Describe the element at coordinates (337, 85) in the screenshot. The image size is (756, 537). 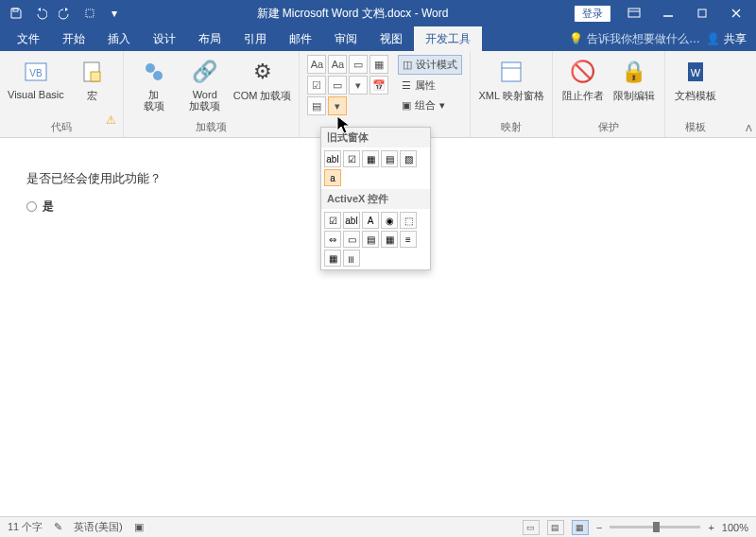
I see `combo-box-control-icon: ▭` at that location.